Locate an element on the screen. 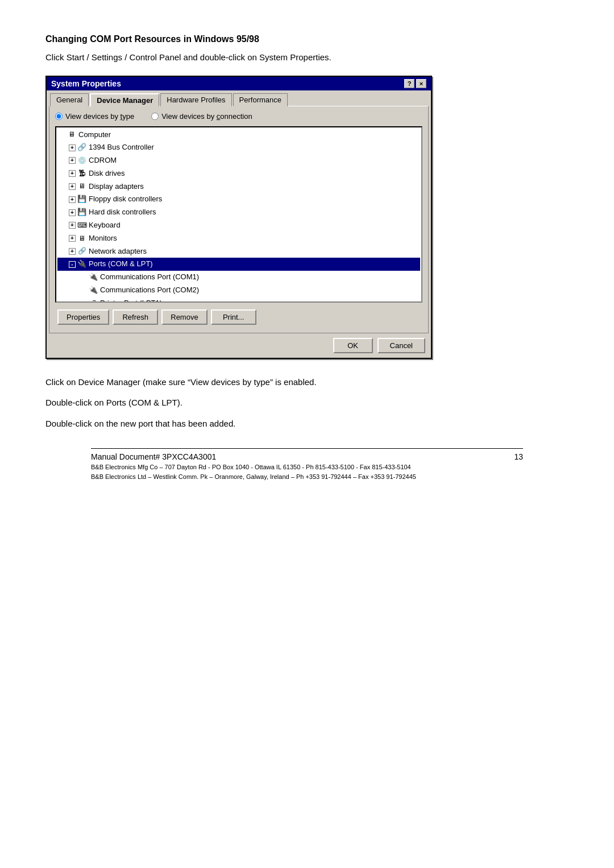  button-bar: Properties Refresh Remove Print... is located at coordinates (239, 317).